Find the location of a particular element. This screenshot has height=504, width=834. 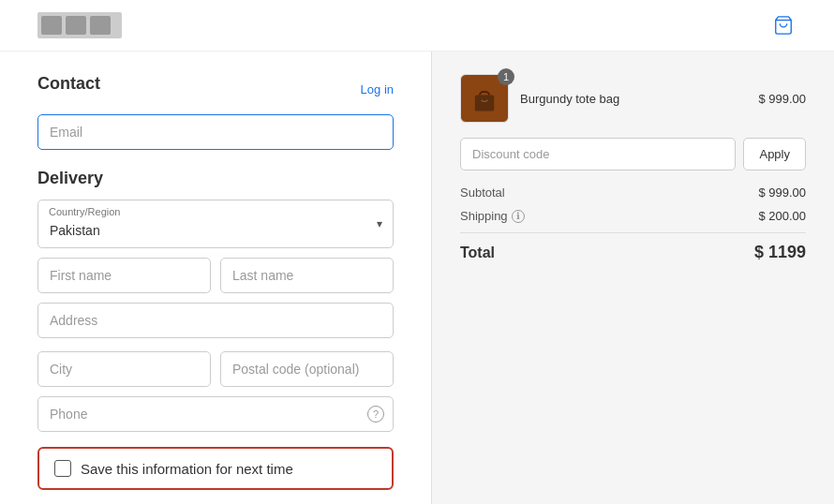

first-name-field is located at coordinates (124, 275).